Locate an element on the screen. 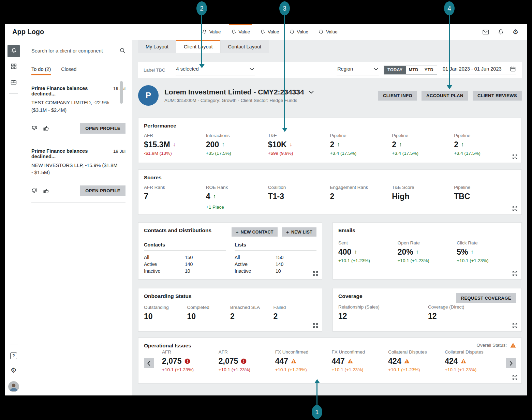  metric-label: Collateral Disputes is located at coordinates (473, 352).